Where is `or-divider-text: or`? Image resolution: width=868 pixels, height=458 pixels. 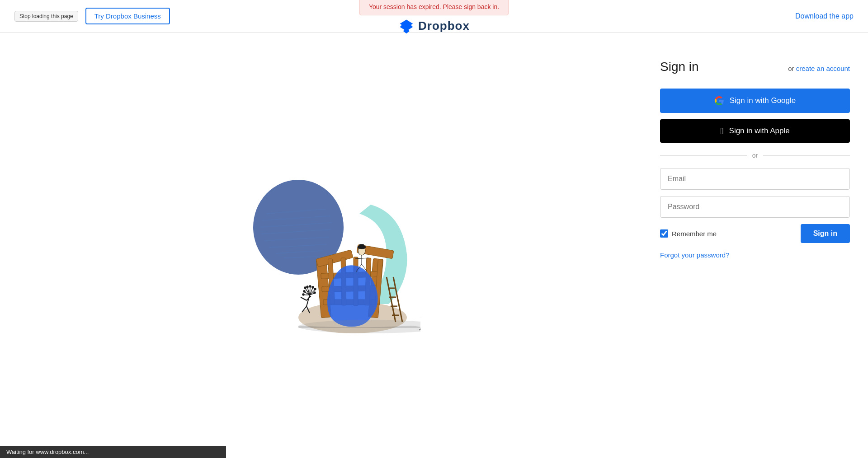 or-divider-text: or is located at coordinates (755, 155).